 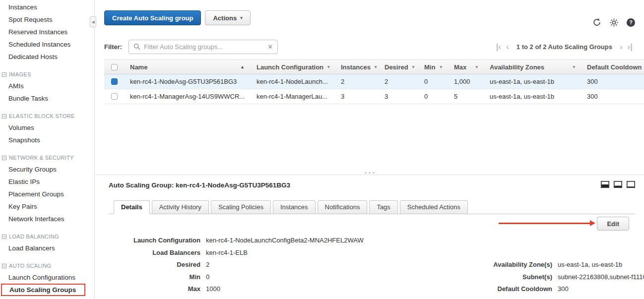 What do you see at coordinates (293, 96) in the screenshot?
I see `cell-launch-configuration: ken-rc4-1-ManagerLau...` at bounding box center [293, 96].